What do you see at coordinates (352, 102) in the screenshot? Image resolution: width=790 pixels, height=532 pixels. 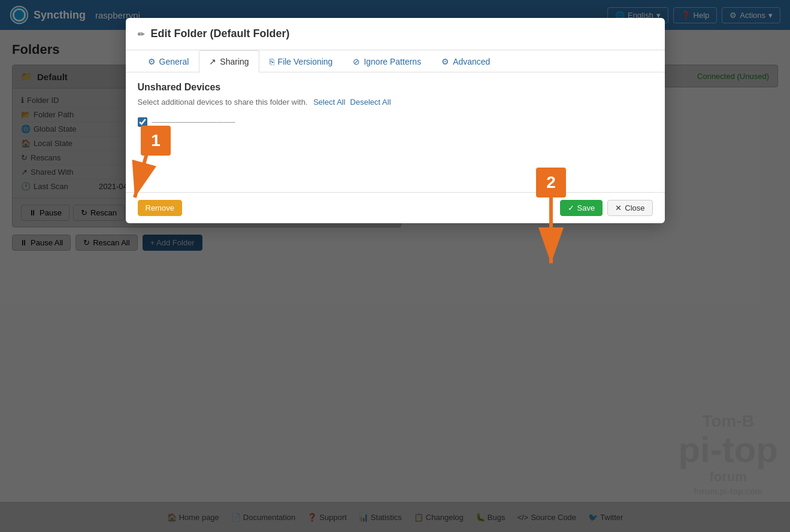 I see `select-links: Select All Deselect All` at bounding box center [352, 102].